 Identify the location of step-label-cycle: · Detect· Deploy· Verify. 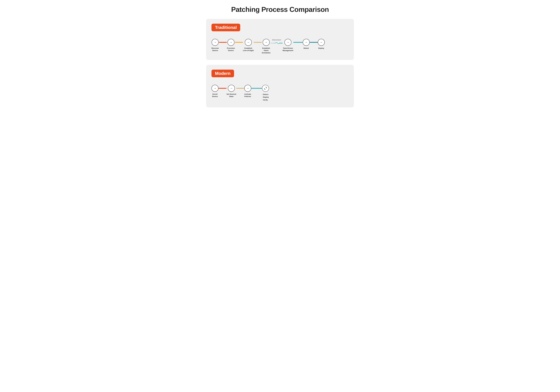
(265, 97).